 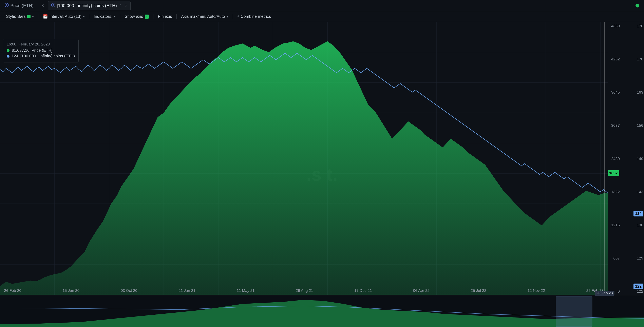 I want to click on interval-chevron: ▾, so click(x=84, y=16).